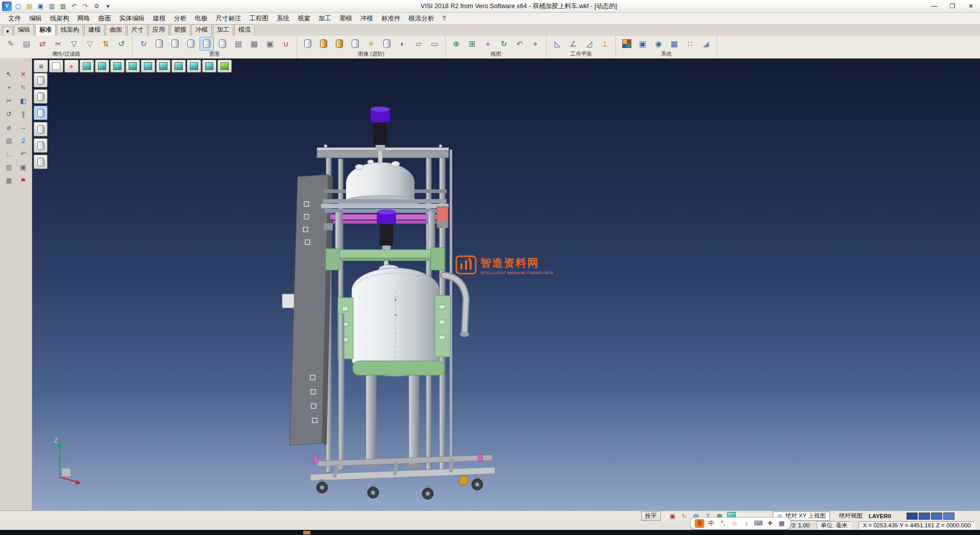 The image size is (980, 535). Describe the element at coordinates (41, 113) in the screenshot. I see `dm-shaded-icon` at that location.